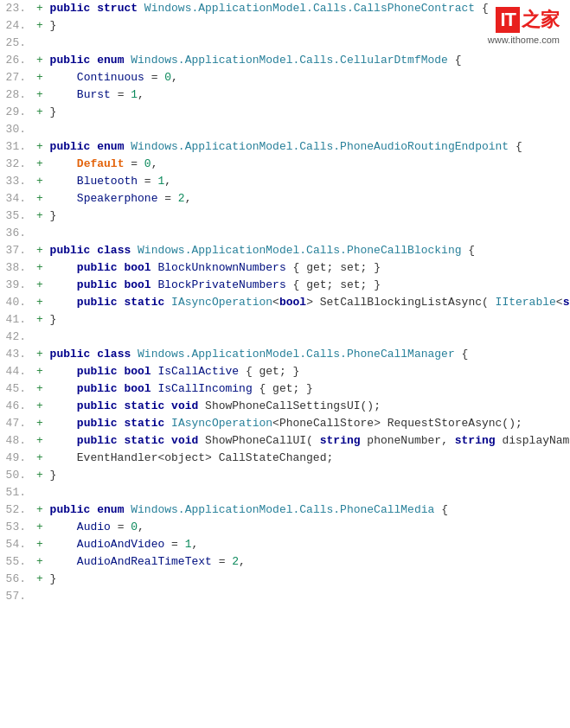 The image size is (570, 728). What do you see at coordinates (16, 424) in the screenshot?
I see `line-number: 47.` at bounding box center [16, 424].